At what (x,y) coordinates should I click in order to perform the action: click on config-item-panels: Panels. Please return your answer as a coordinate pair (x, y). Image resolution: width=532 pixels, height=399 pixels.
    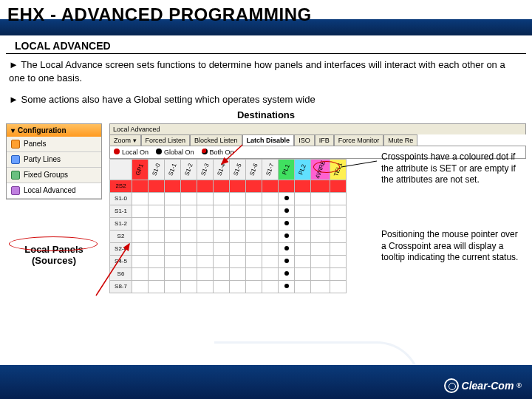
    Looking at the image, I should click on (54, 145).